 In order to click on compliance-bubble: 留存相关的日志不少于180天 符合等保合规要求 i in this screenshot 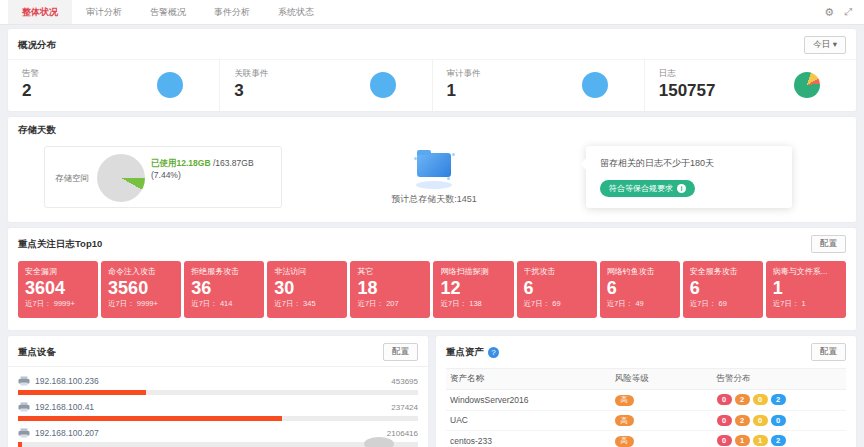, I will do `click(689, 177)`.